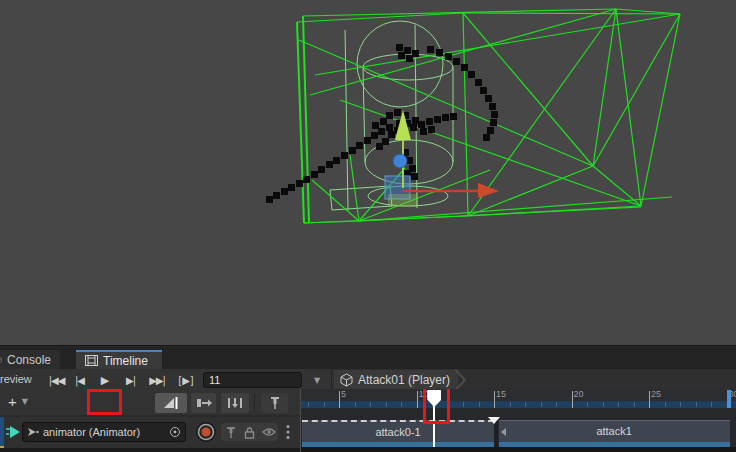 This screenshot has width=736, height=452. What do you see at coordinates (518, 420) in the screenshot?
I see `timeline-content: 51015202530 attack0-1attack1` at bounding box center [518, 420].